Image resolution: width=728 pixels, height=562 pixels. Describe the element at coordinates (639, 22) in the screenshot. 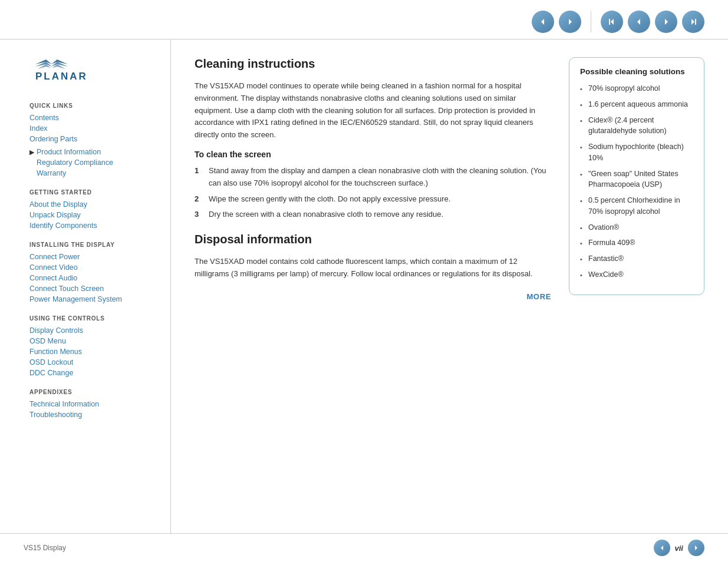

I see `nav-prev-button` at that location.